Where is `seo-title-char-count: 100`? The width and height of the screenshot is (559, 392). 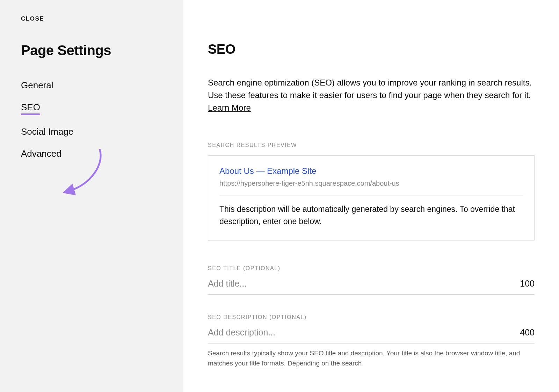
seo-title-char-count: 100 is located at coordinates (527, 283).